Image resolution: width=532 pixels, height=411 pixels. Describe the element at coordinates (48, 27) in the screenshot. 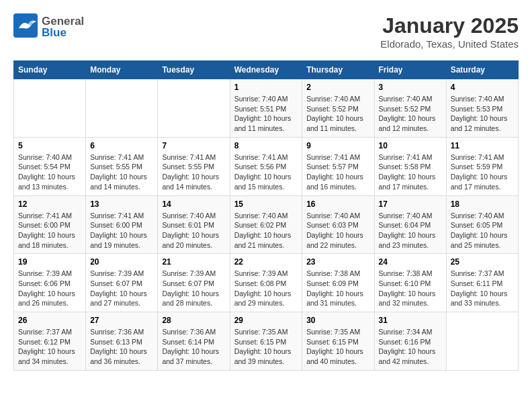

I see `logo: General Blue` at that location.